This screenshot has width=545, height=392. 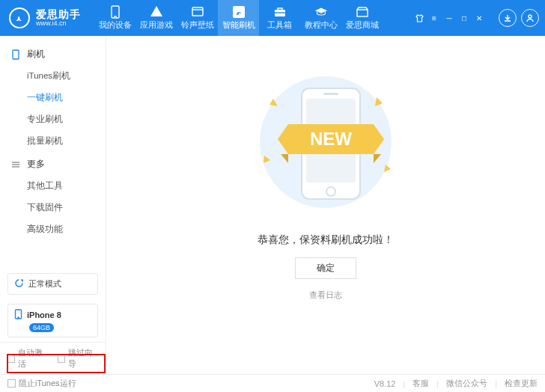 What do you see at coordinates (362, 25) in the screenshot?
I see `nav-label: 爱思商城` at bounding box center [362, 25].